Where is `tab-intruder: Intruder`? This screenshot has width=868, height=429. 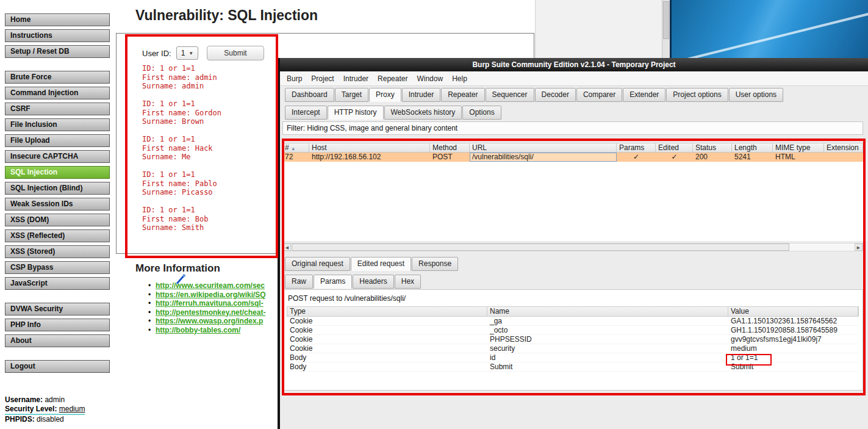
tab-intruder: Intruder is located at coordinates (421, 95).